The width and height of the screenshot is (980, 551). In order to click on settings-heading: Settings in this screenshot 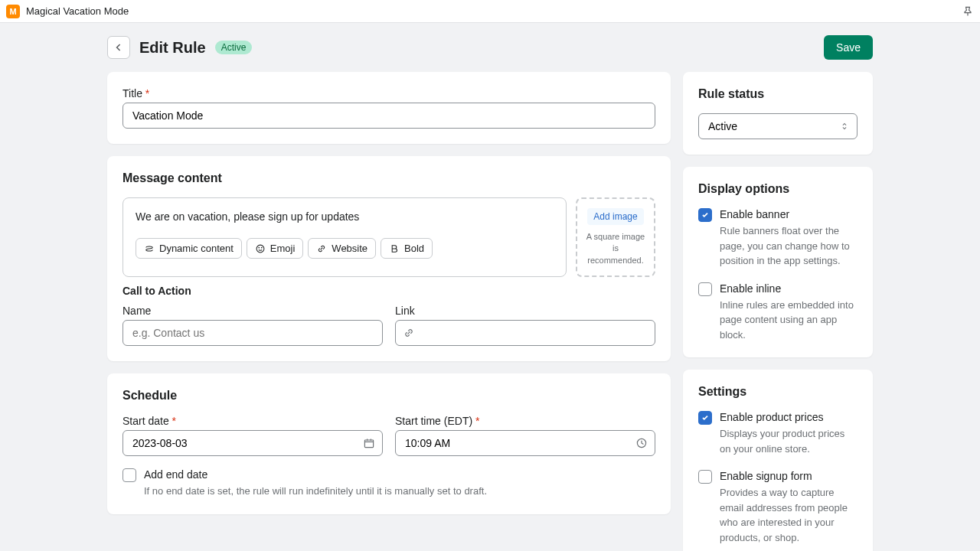, I will do `click(778, 392)`.